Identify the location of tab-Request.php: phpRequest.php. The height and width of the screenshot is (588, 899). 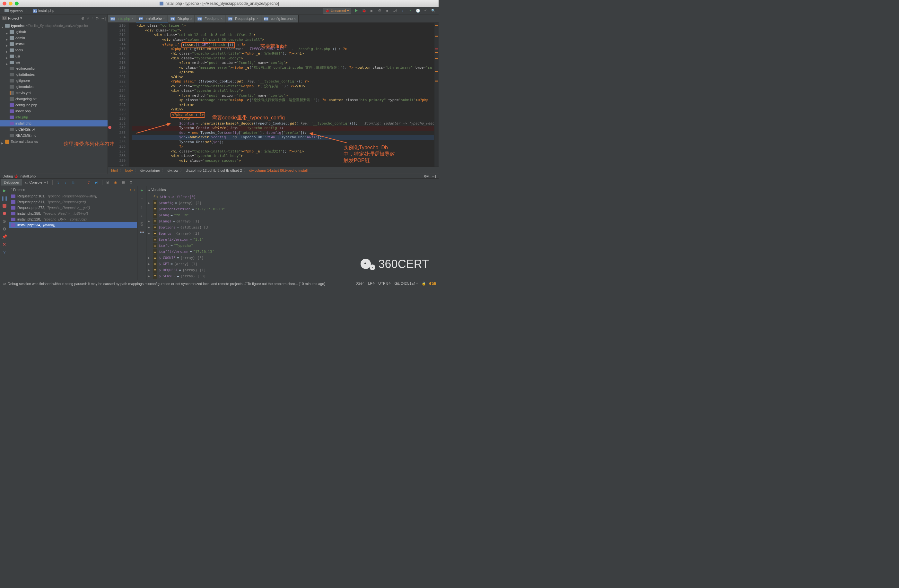
(243, 19).